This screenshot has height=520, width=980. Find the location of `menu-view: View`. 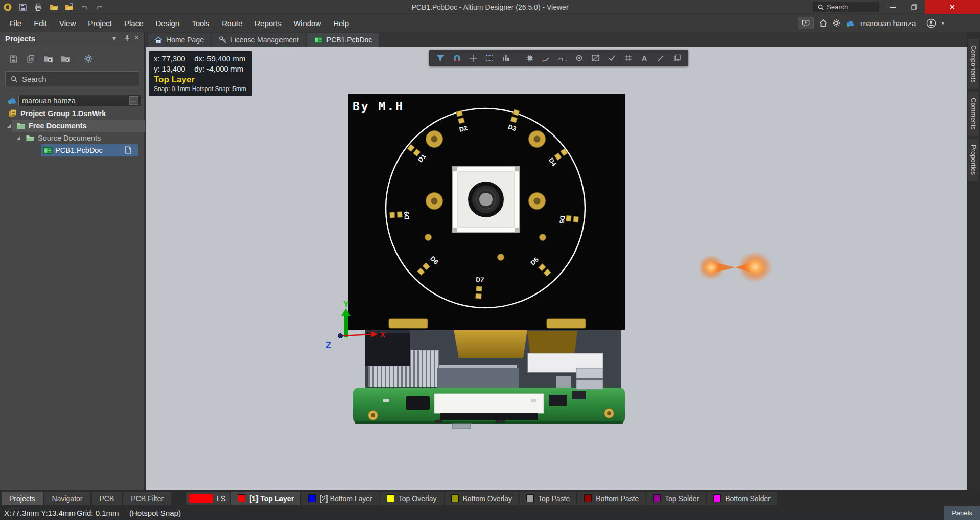

menu-view: View is located at coordinates (67, 23).